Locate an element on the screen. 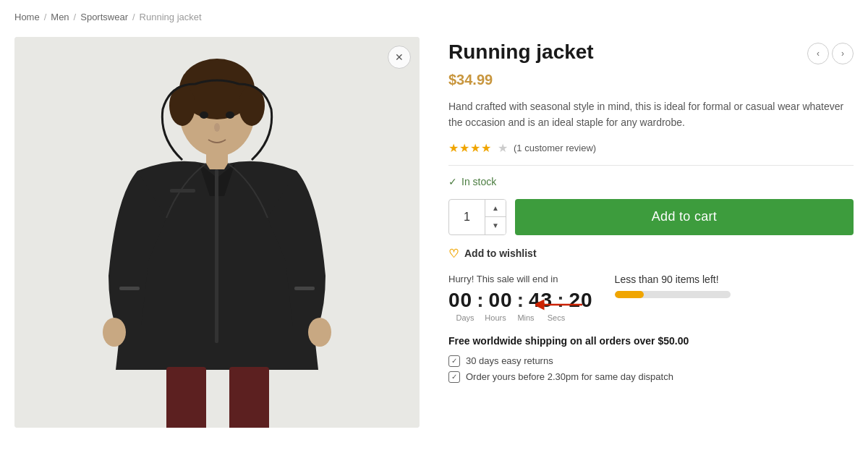 This screenshot has width=868, height=461. quantity-control: 1 ▲ ▼ is located at coordinates (477, 217).